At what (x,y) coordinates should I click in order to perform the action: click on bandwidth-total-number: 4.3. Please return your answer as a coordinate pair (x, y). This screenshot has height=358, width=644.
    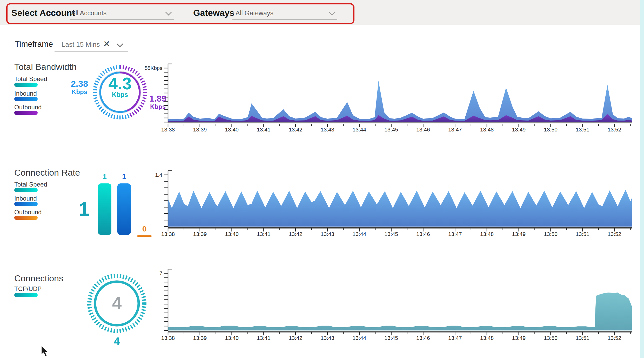
    Looking at the image, I should click on (120, 84).